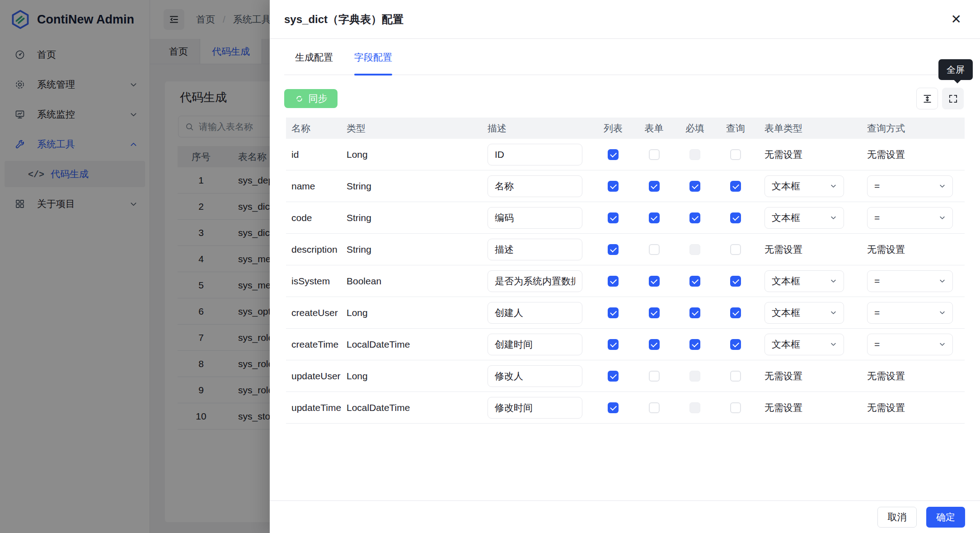 This screenshot has height=533, width=980. What do you see at coordinates (625, 313) in the screenshot?
I see `field-row: createUser Long 文本框 =` at bounding box center [625, 313].